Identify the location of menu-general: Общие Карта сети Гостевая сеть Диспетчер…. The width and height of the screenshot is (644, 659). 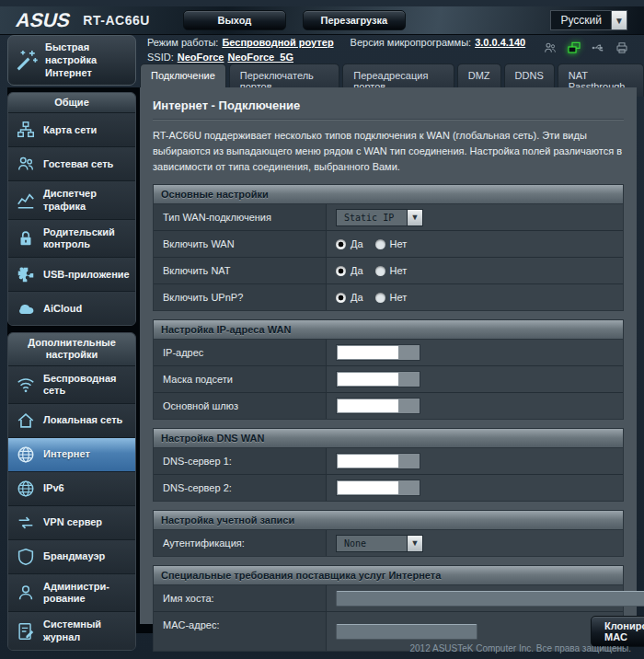
(72, 209).